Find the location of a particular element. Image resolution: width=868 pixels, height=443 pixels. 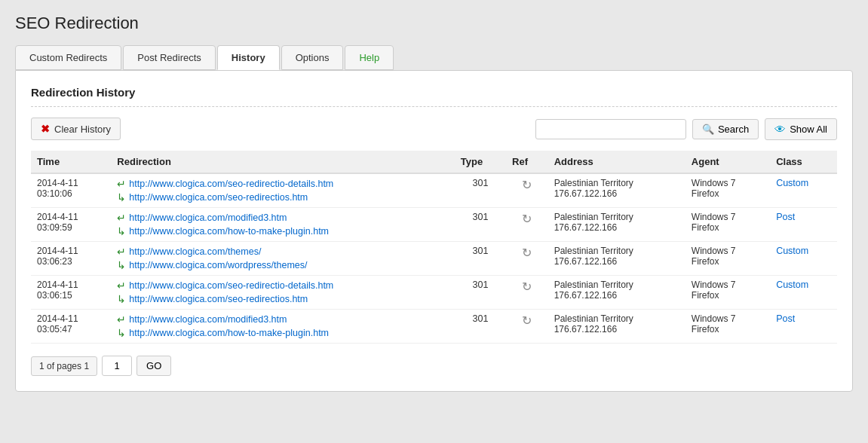

col-type: Type is located at coordinates (480, 162).